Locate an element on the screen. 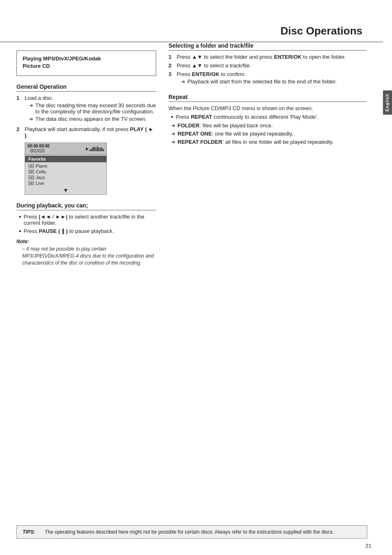  repeat-item-folder: ➜ FOLDER: files will be played back once… is located at coordinates (269, 126).